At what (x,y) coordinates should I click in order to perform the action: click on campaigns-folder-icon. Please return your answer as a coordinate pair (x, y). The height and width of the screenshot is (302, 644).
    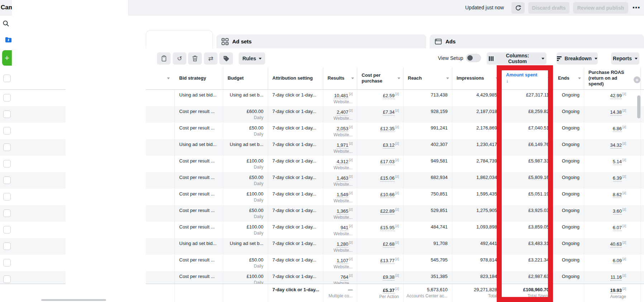
    Looking at the image, I should click on (9, 41).